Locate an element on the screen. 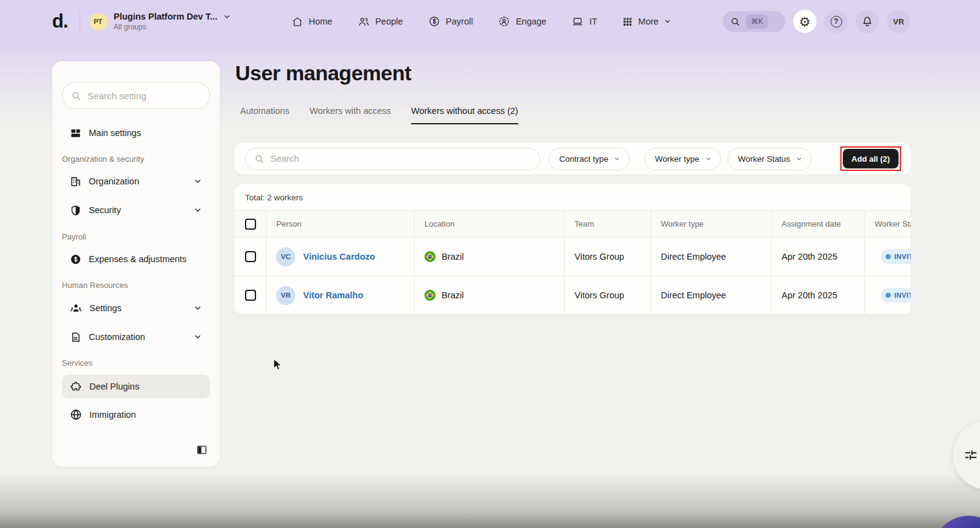 Image resolution: width=980 pixels, height=528 pixels. sidebar-item-deel-plugins: Deel Plugins is located at coordinates (136, 387).